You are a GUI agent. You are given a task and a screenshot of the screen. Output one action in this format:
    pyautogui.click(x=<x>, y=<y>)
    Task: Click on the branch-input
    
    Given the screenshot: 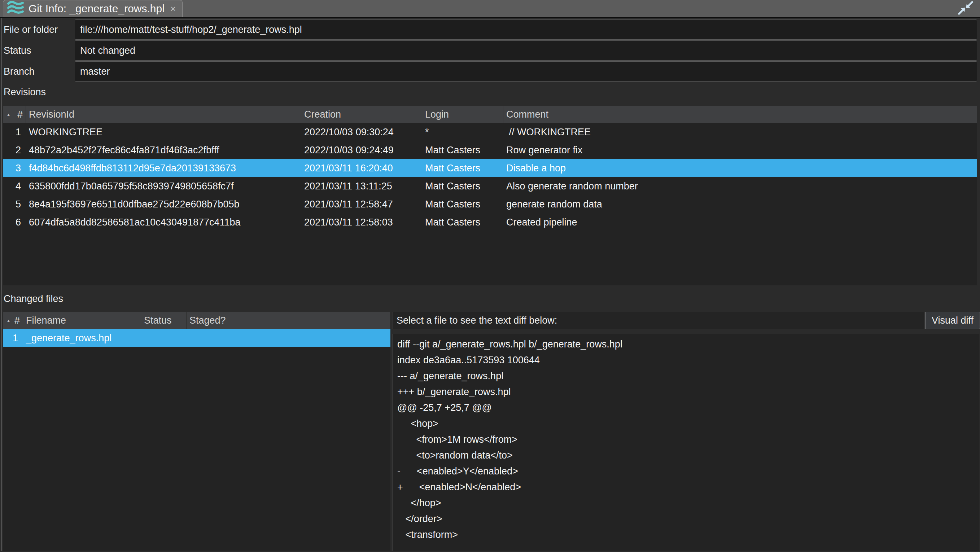 What is the action you would take?
    pyautogui.click(x=526, y=72)
    